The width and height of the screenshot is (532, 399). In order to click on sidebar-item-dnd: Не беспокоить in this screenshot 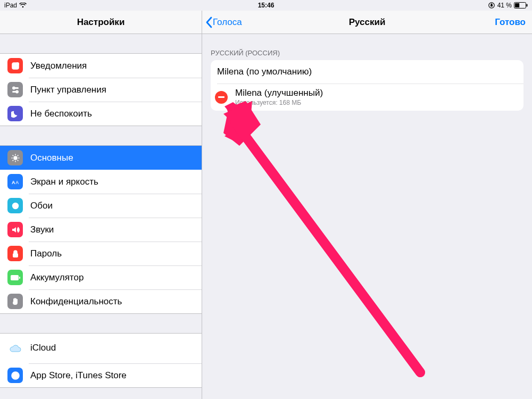, I will do `click(101, 114)`.